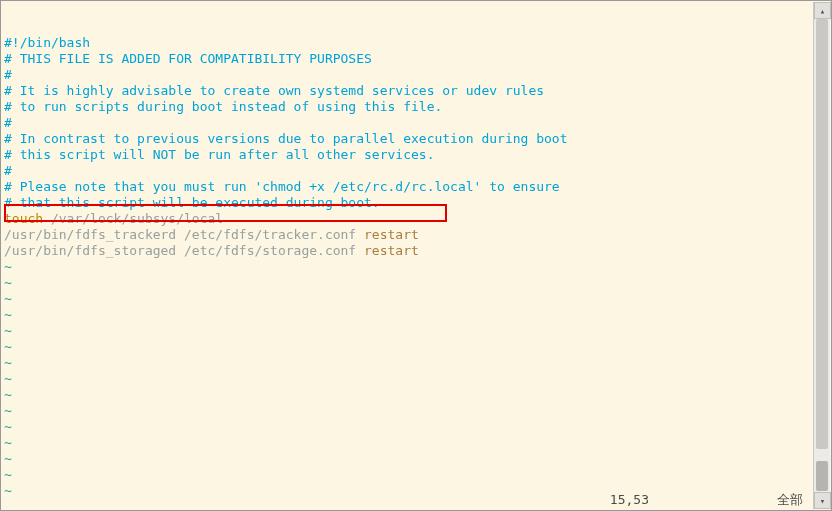  Describe the element at coordinates (406, 219) in the screenshot. I see `editor-line: touch /var/lock/subsys/local` at that location.